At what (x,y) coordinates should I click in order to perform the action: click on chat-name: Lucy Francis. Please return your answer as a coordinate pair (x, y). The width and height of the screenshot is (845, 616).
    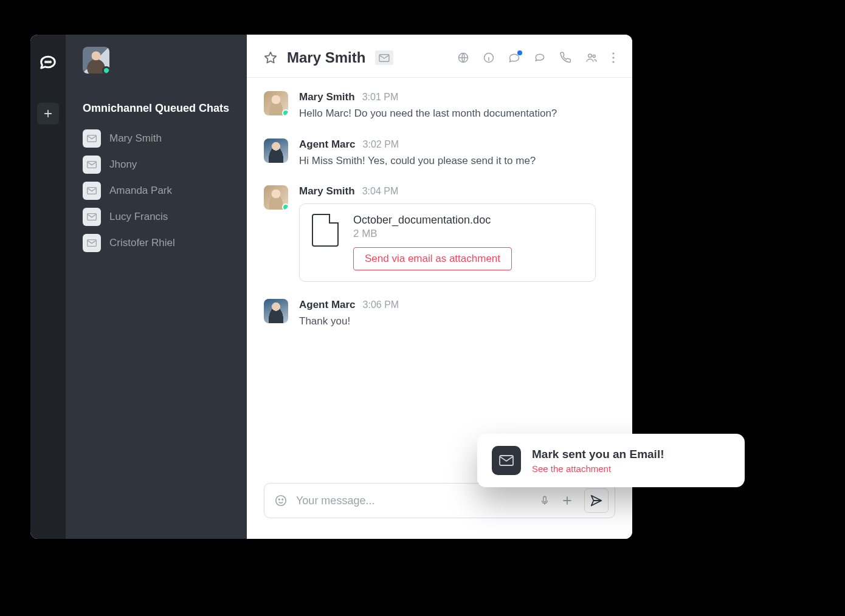
    Looking at the image, I should click on (139, 217).